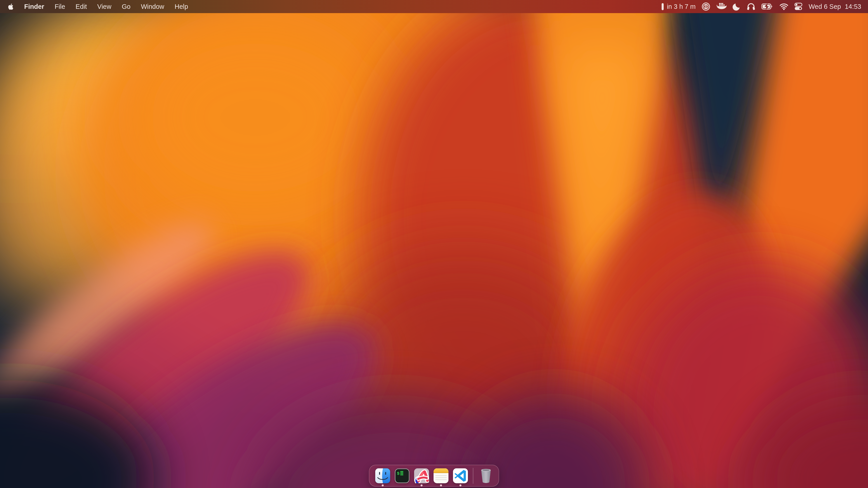 The image size is (868, 488). What do you see at coordinates (737, 7) in the screenshot?
I see `focus-moon-icon` at bounding box center [737, 7].